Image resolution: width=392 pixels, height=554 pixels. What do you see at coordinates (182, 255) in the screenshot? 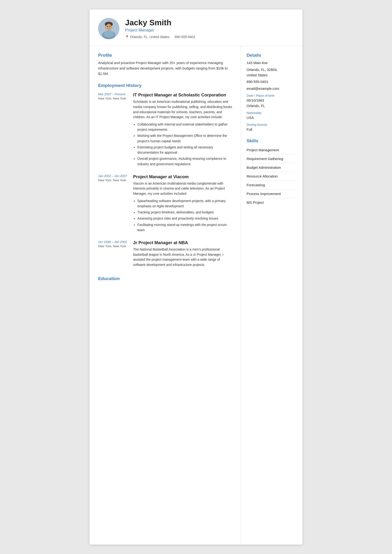
I see `job-content-3: Jr Project Manager at NBA The National B…` at bounding box center [182, 255].